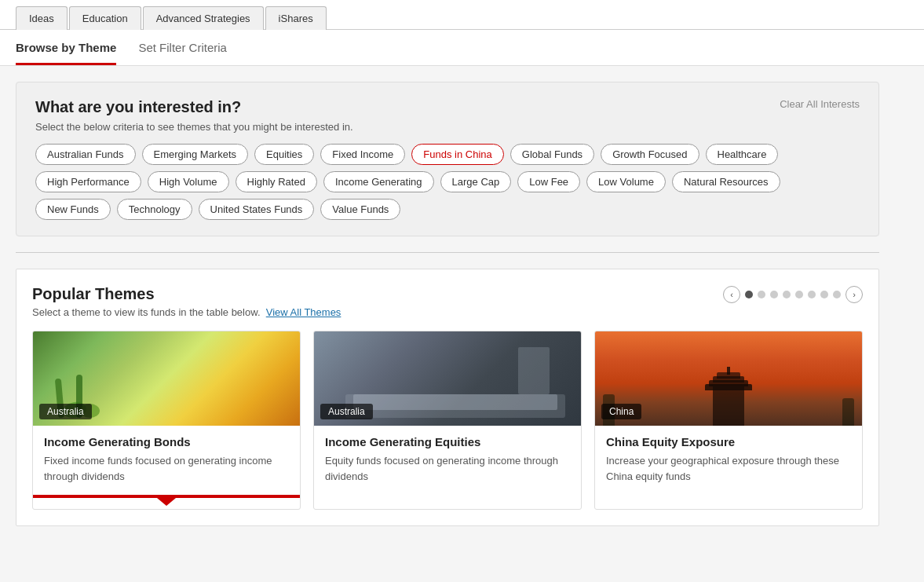  What do you see at coordinates (820, 104) in the screenshot?
I see `clear-all-interests: Clear All Interests` at bounding box center [820, 104].